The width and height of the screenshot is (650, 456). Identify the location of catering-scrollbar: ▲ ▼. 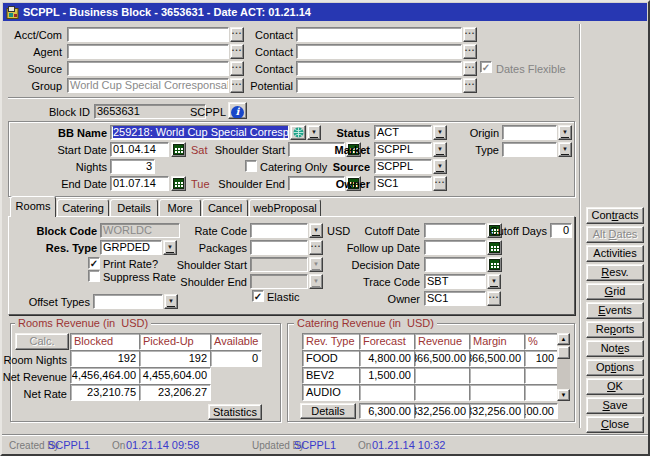
(564, 367).